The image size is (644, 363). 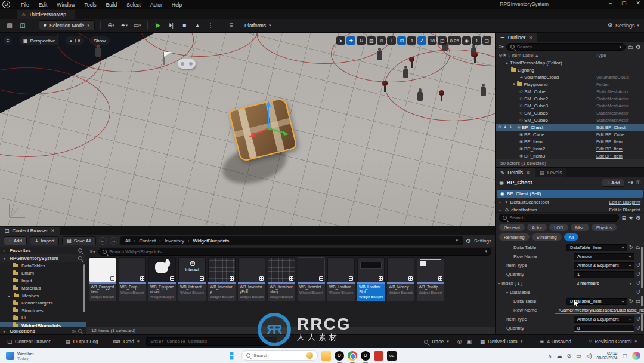 What do you see at coordinates (631, 218) in the screenshot?
I see `favorites-icon: ★` at bounding box center [631, 218].